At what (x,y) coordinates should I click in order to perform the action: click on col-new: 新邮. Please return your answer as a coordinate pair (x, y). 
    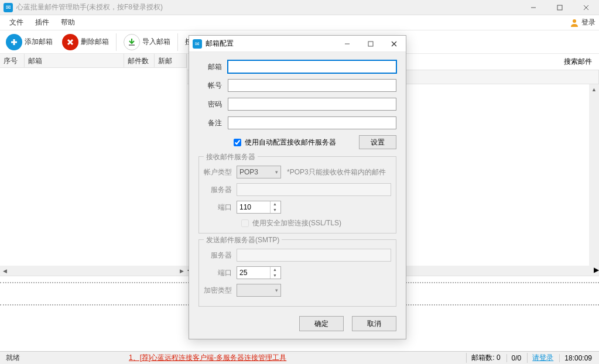
    Looking at the image, I should click on (171, 61).